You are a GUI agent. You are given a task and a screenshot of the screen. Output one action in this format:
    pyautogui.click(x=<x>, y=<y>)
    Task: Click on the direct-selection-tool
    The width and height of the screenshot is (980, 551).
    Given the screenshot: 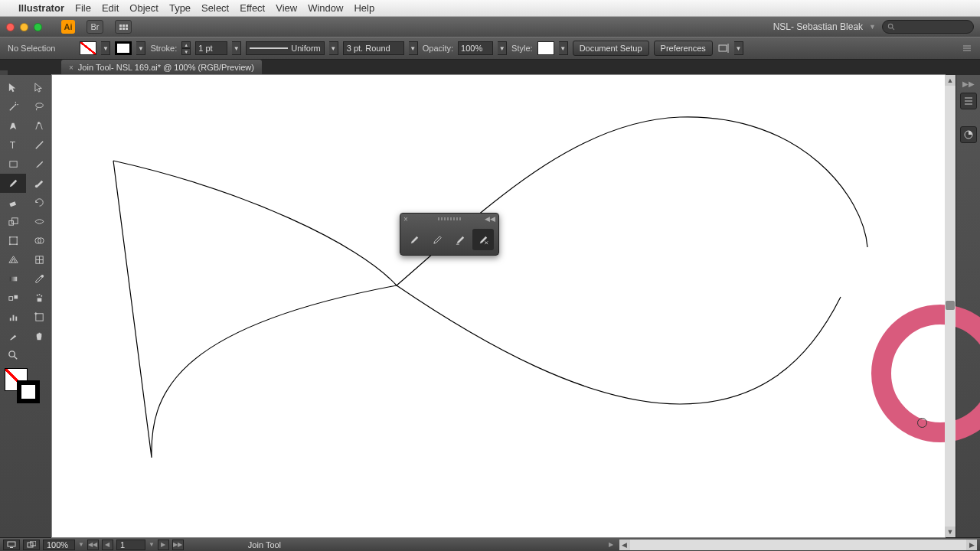 What is the action you would take?
    pyautogui.click(x=39, y=87)
    